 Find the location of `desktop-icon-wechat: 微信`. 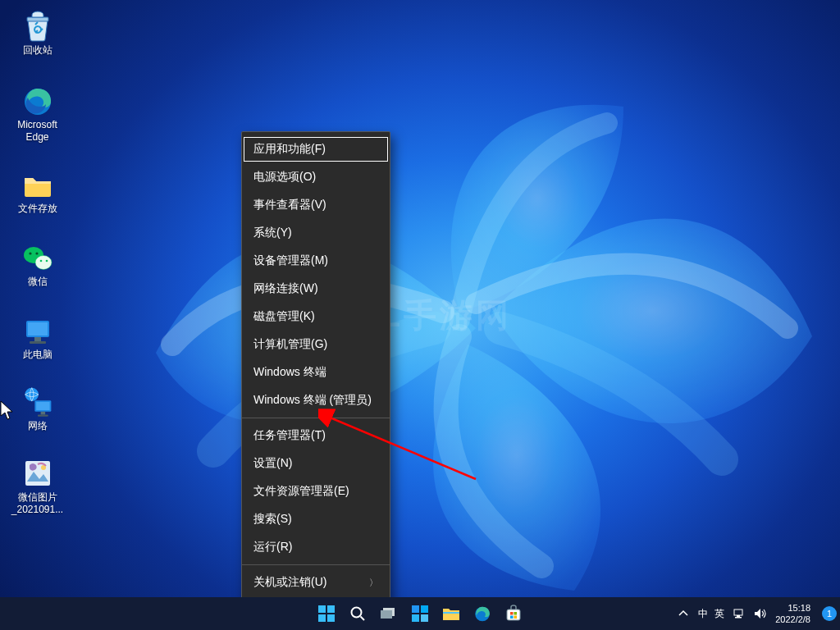

desktop-icon-wechat: 微信 is located at coordinates (38, 264).